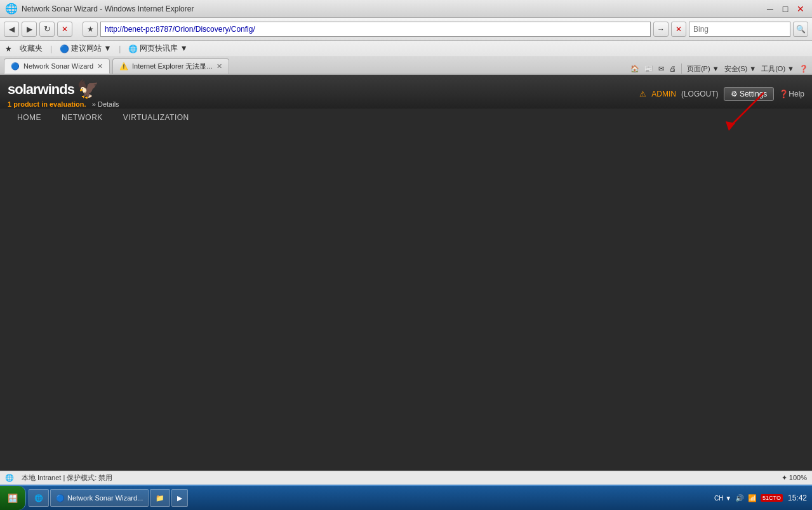 The height and width of the screenshot is (510, 812). What do you see at coordinates (11, 29) in the screenshot?
I see `back-button: ◀` at bounding box center [11, 29].